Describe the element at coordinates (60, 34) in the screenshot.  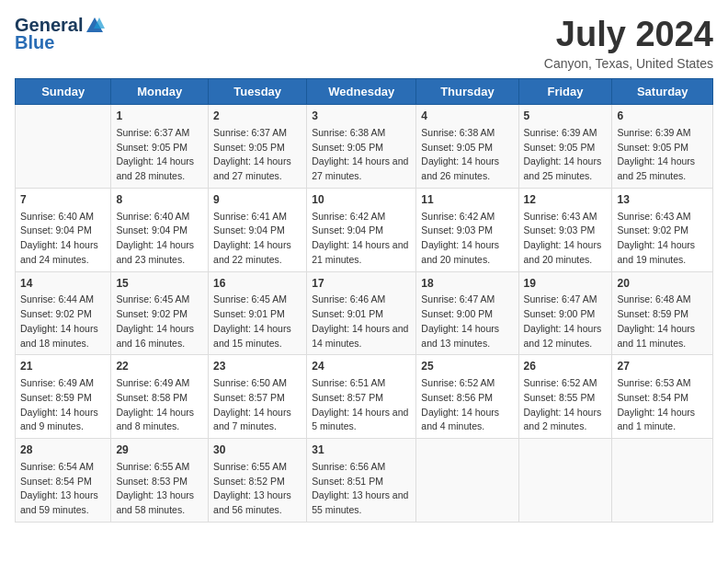
I see `logo: General Blue` at that location.